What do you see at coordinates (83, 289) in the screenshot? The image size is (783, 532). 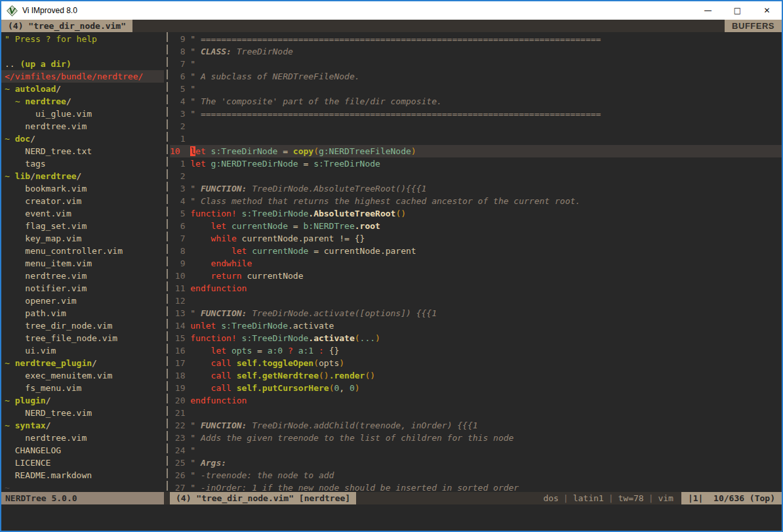 I see `tree-item: notifier.vim` at bounding box center [83, 289].